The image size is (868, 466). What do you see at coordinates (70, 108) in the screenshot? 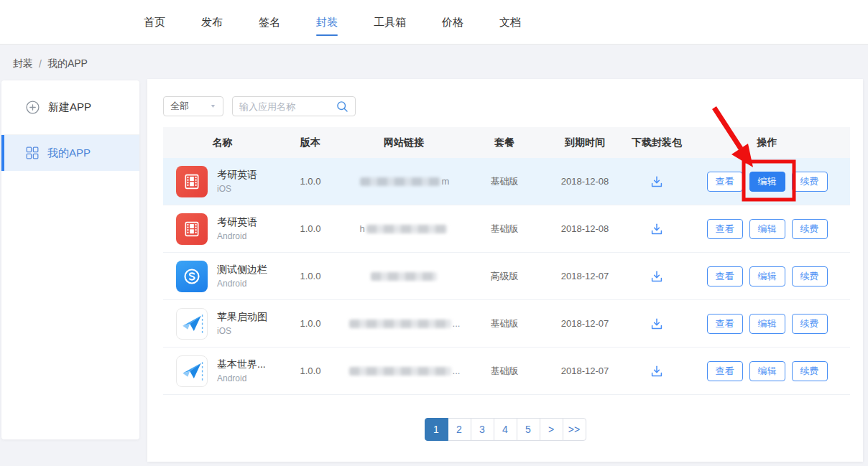
I see `sidebar-item-label: 新建APP` at bounding box center [70, 108].